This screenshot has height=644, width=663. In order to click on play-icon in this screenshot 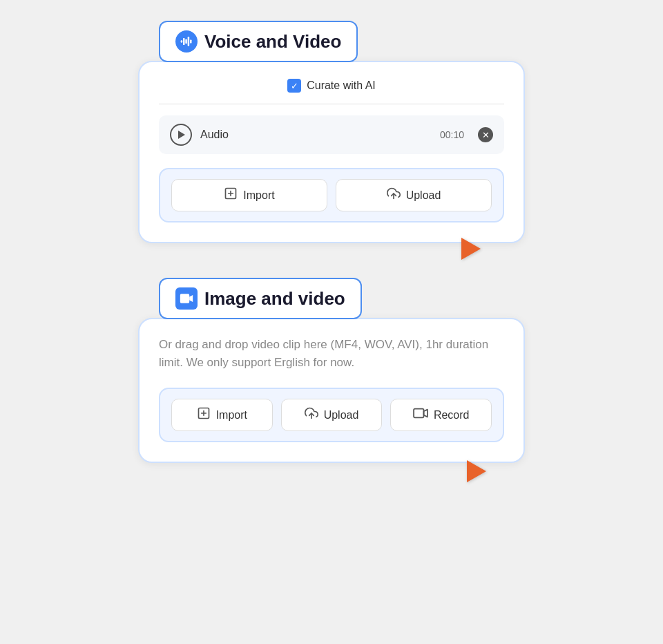, I will do `click(182, 135)`.